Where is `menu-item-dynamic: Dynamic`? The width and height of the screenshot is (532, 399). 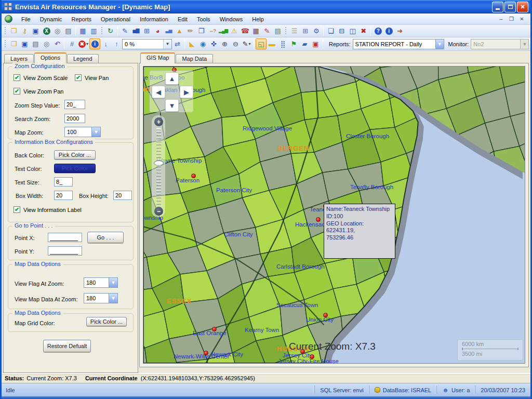
menu-item-dynamic: Dynamic is located at coordinates (51, 19).